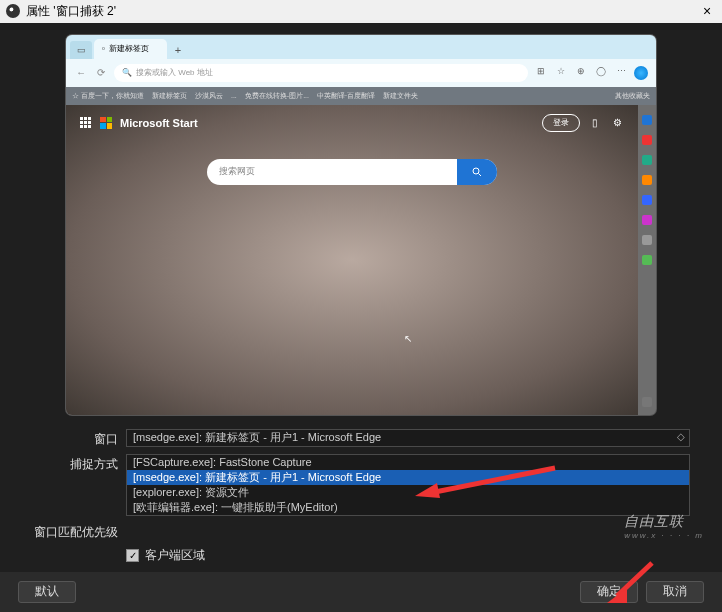 The width and height of the screenshot is (722, 612). I want to click on priority-label: 窗口匹配优先级, so click(79, 532).